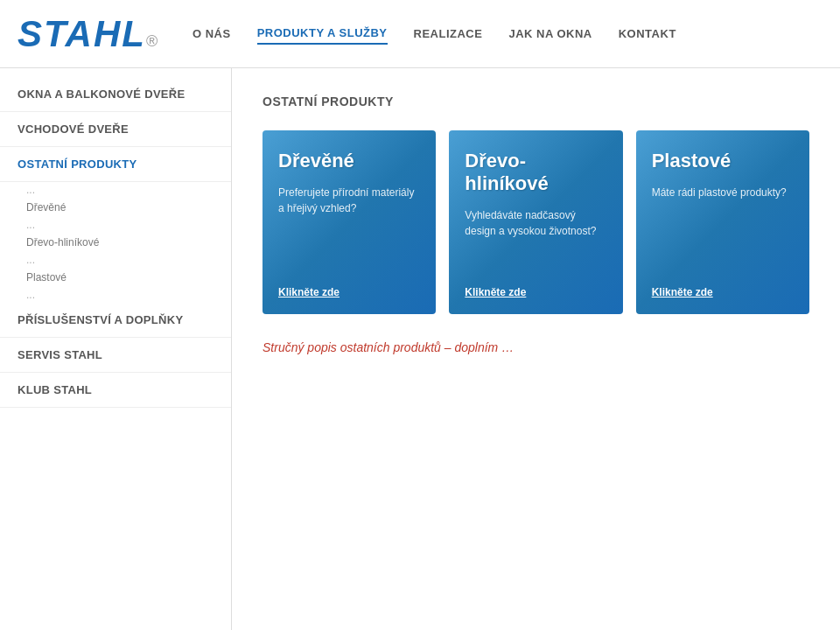 This screenshot has height=630, width=840. Describe the element at coordinates (682, 292) in the screenshot. I see `card-link-2: Klikněte zde` at that location.